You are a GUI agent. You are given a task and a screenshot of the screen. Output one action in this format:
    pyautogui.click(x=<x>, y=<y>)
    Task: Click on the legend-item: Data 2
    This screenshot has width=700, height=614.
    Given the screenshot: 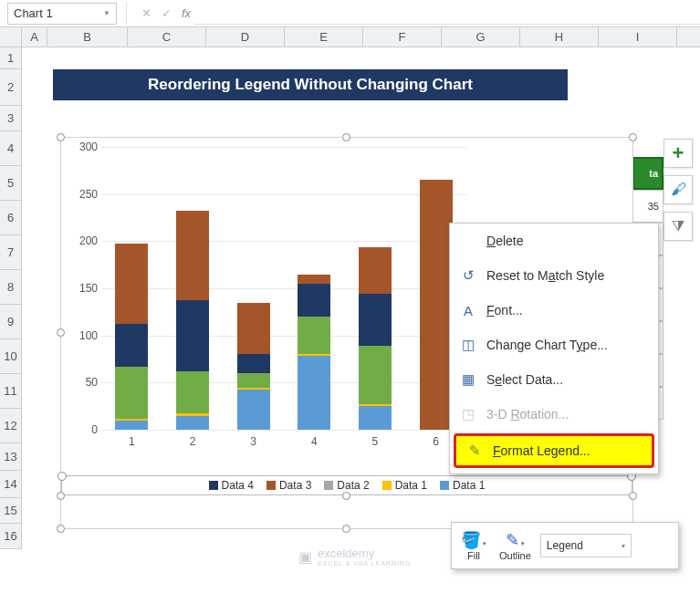 What is the action you would take?
    pyautogui.click(x=347, y=485)
    